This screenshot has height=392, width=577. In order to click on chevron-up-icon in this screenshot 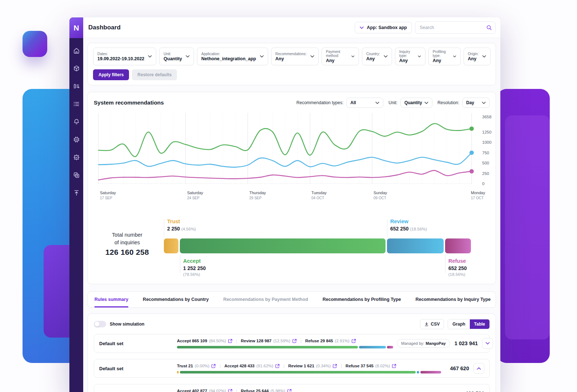, I will do `click(479, 368)`.